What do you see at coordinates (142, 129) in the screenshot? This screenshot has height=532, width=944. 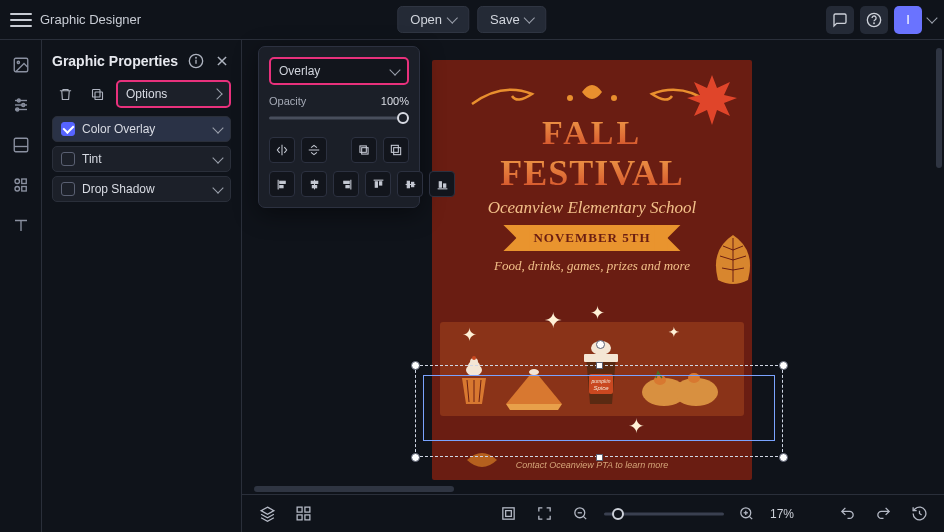 I see `prop-color-overlay: Color Overlay` at bounding box center [142, 129].